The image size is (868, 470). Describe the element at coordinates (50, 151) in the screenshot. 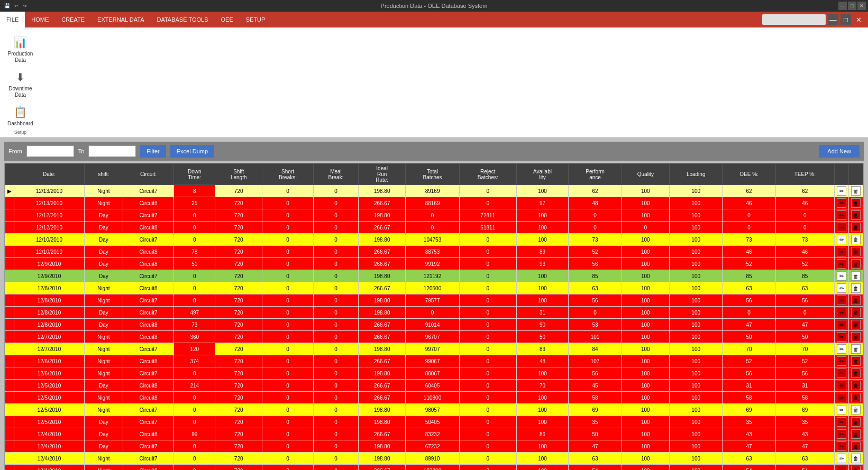

I see `from-input` at that location.